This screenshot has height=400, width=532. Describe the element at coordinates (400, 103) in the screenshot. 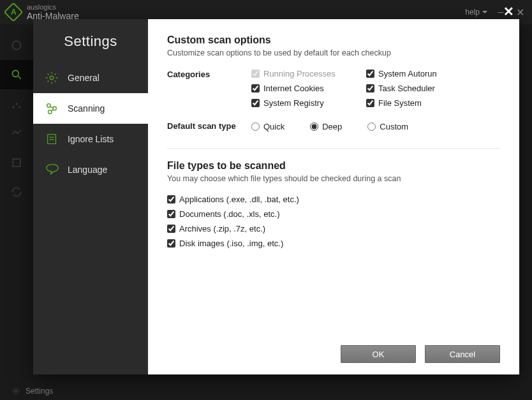

I see `cat-filesystem-label: File System` at that location.